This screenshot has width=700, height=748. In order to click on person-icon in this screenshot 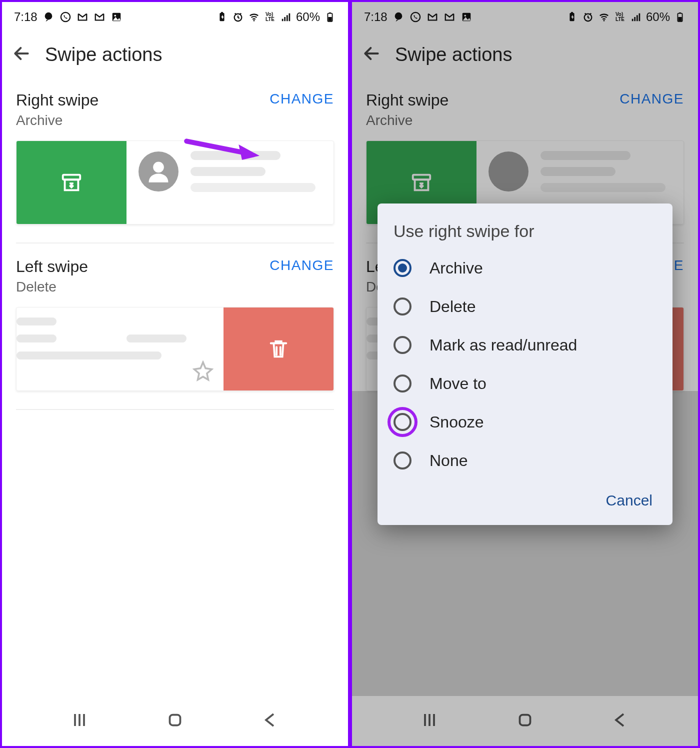, I will do `click(158, 172)`.